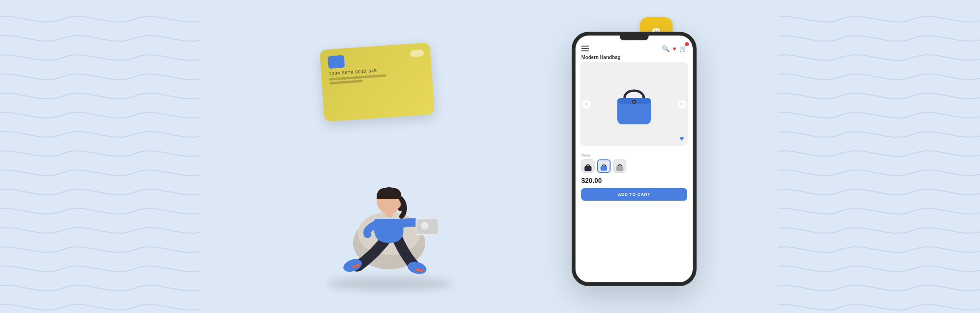 The width and height of the screenshot is (980, 313). What do you see at coordinates (336, 62) in the screenshot?
I see `credit-card-chip` at bounding box center [336, 62].